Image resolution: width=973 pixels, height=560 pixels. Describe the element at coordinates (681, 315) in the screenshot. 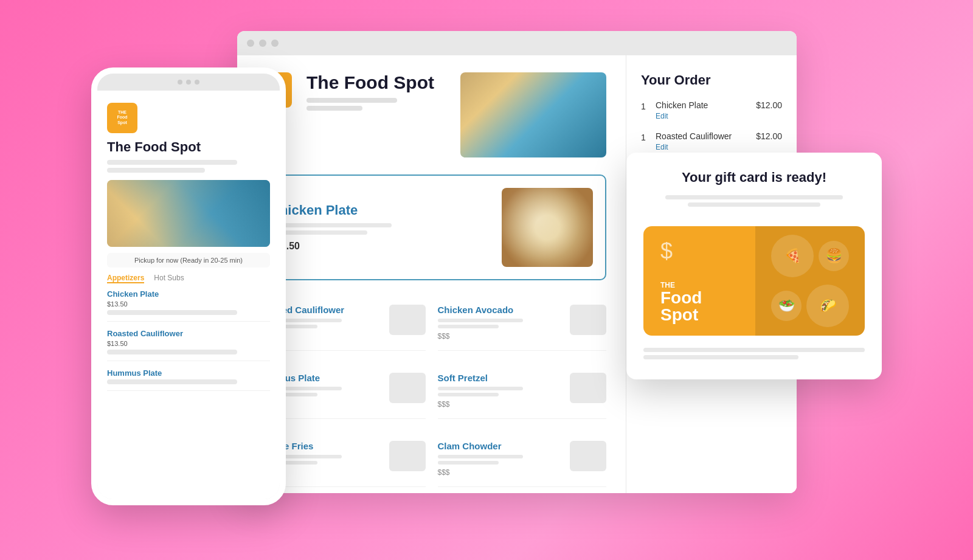

I see `gift-card-logo-spot: Spot` at that location.